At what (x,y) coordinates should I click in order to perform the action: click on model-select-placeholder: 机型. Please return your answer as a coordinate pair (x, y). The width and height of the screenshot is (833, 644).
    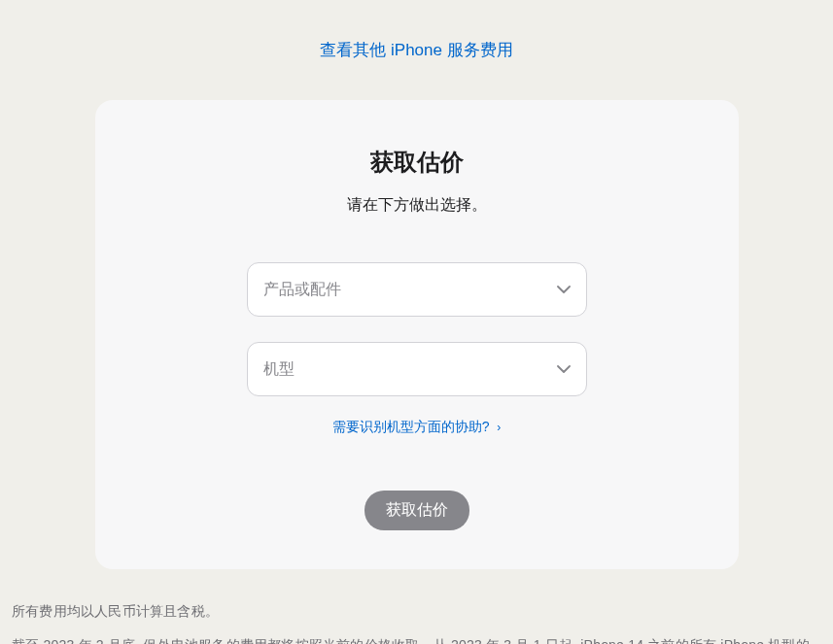
    Looking at the image, I should click on (279, 369).